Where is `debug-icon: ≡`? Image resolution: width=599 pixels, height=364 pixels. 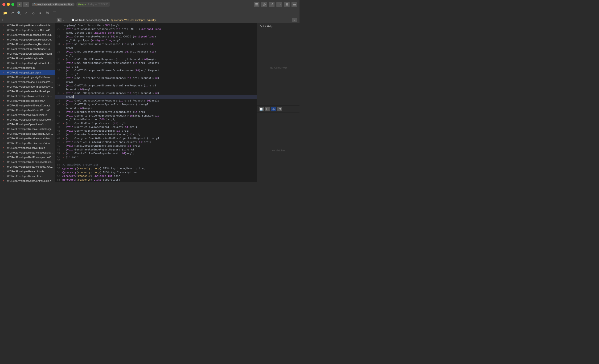 debug-icon: ≡ is located at coordinates (40, 13).